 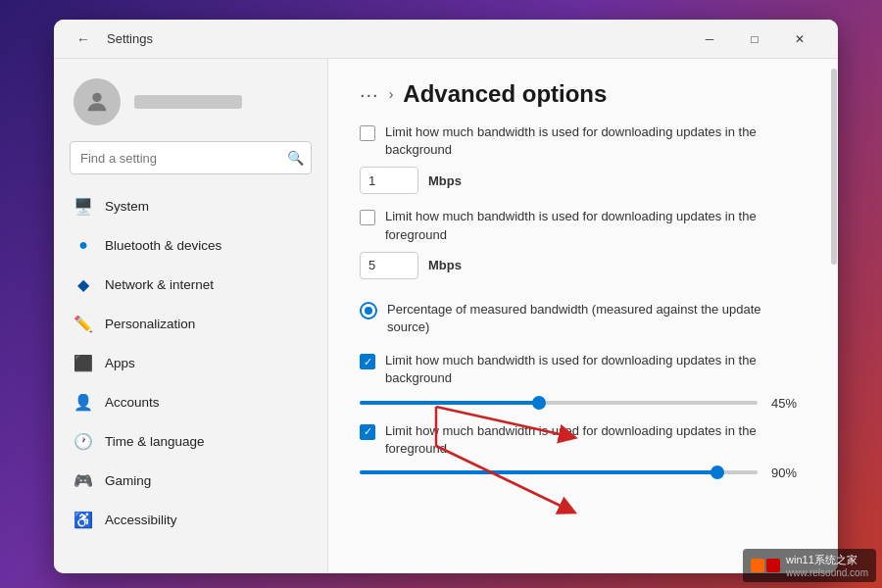 What do you see at coordinates (505, 94) in the screenshot?
I see `page-title: Advanced options` at bounding box center [505, 94].